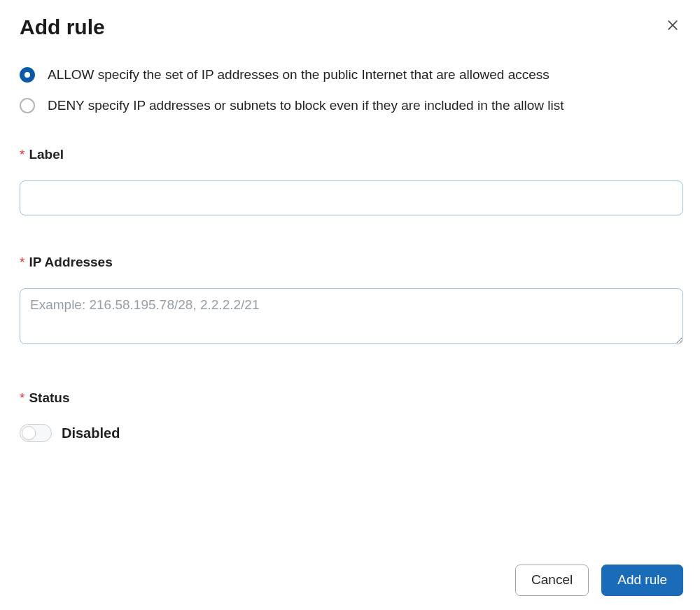  What do you see at coordinates (351, 198) in the screenshot?
I see `label-input` at bounding box center [351, 198].